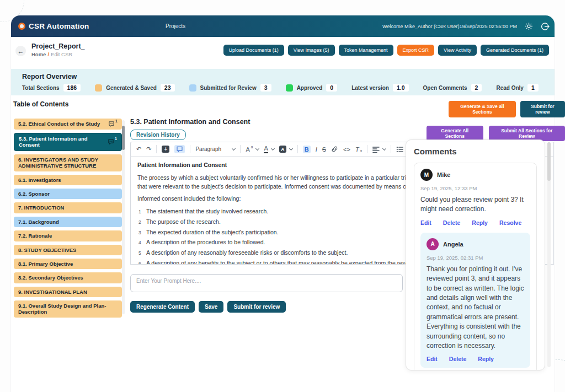 The image size is (565, 392). Describe the element at coordinates (545, 26) in the screenshot. I see `logout-icon` at that location.